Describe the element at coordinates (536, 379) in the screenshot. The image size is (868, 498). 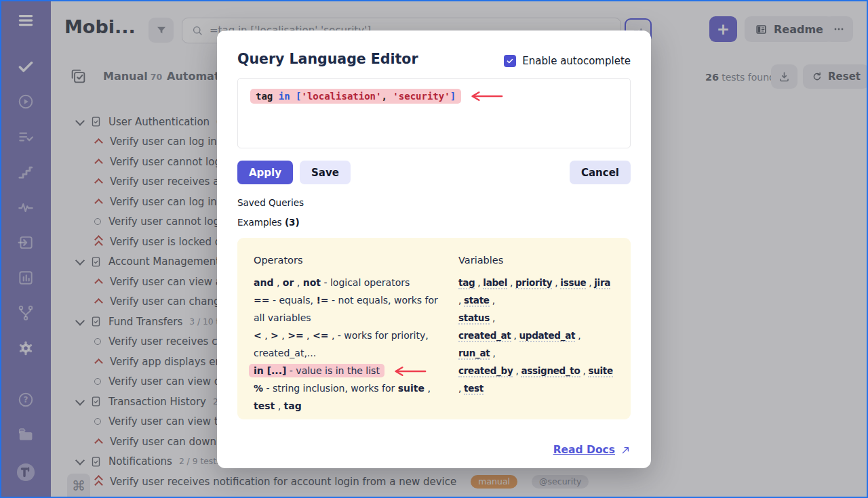
I see `example-line: created_by , assigned_to , suite , test` at that location.